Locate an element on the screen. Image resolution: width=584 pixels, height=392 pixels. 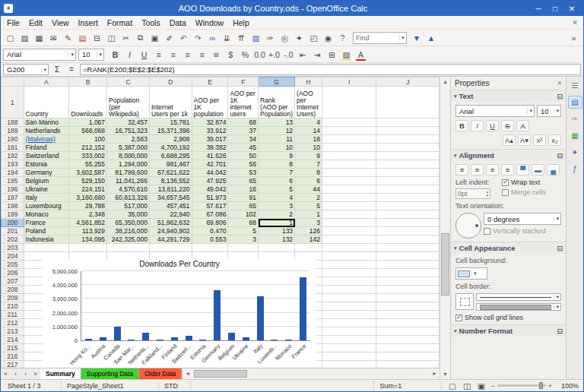
close-button: ✕ is located at coordinates (572, 9).